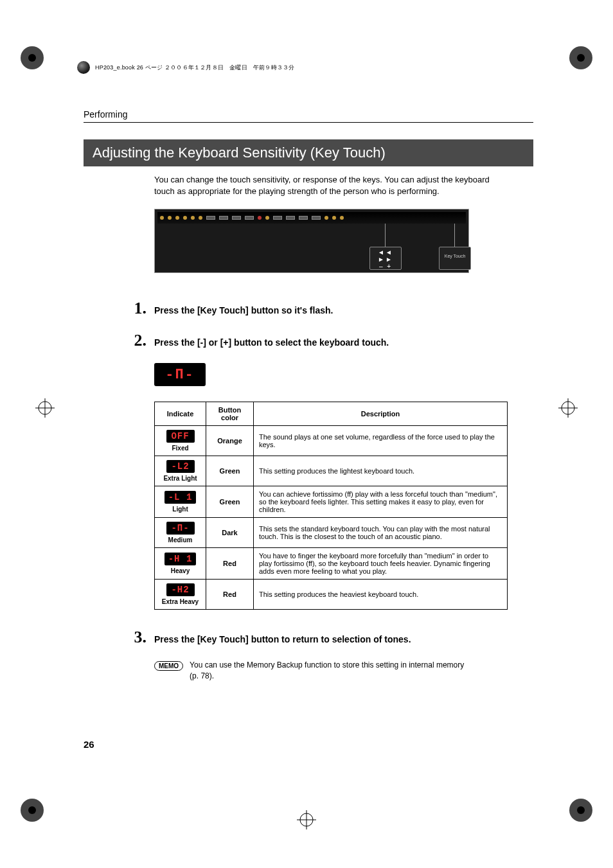 This screenshot has height=868, width=613. I want to click on table-row: OFFFixed Orange The sound plays at one s…, so click(332, 441).